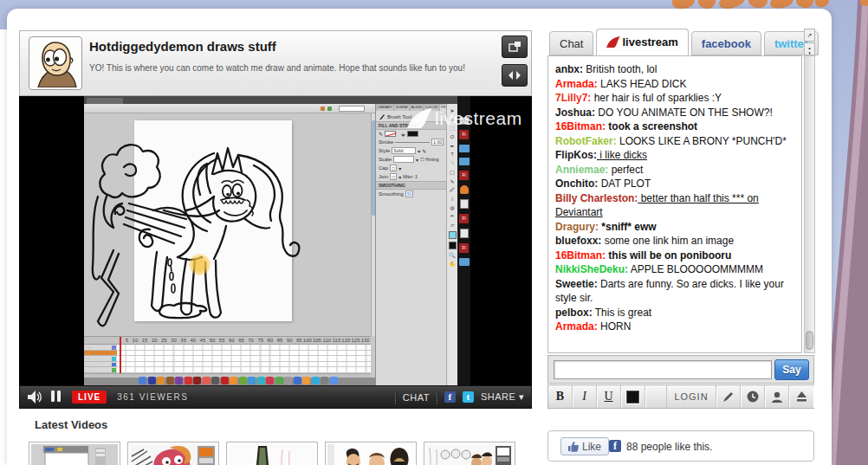 The width and height of the screenshot is (868, 465). Describe the element at coordinates (609, 397) in the screenshot. I see `underline-button: U` at that location.